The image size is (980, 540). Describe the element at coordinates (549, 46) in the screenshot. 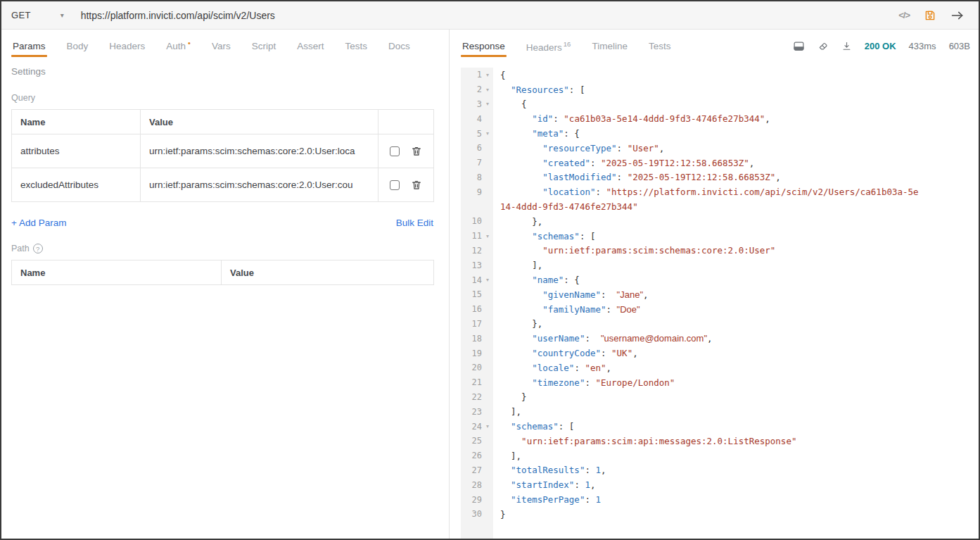

I see `tab-headers: Headers16` at that location.